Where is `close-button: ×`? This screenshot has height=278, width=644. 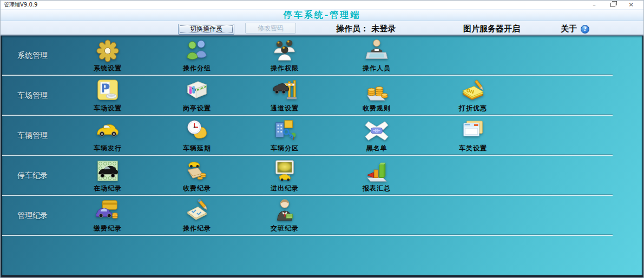
close-button: × is located at coordinates (631, 5).